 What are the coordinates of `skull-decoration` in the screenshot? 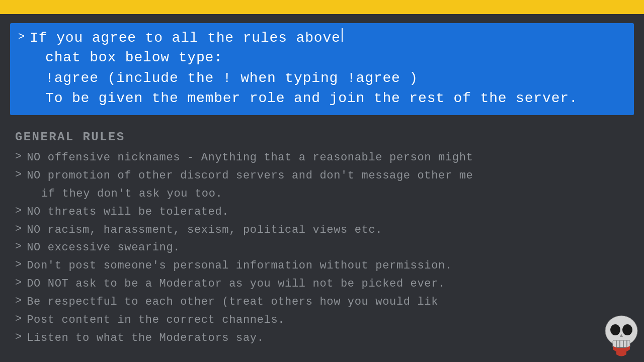 It's located at (621, 337).